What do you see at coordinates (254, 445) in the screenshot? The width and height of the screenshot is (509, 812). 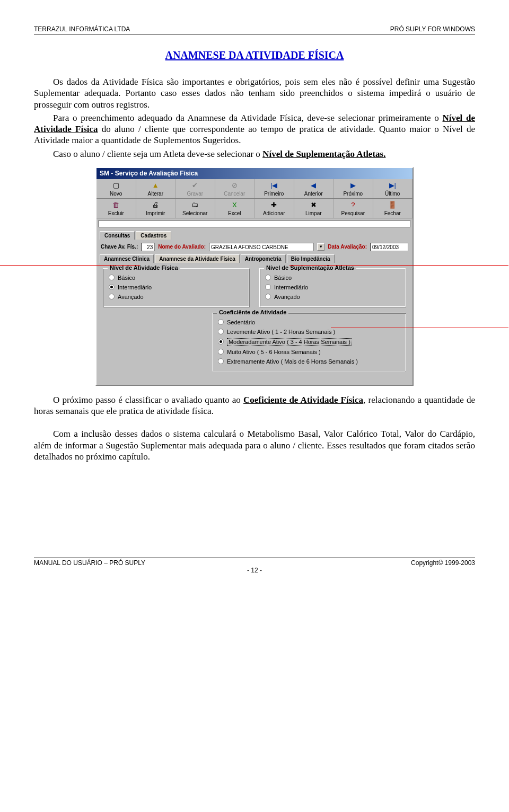 I see `paragraph-5: Com a inclusão desses dados o sistema ca…` at bounding box center [254, 445].